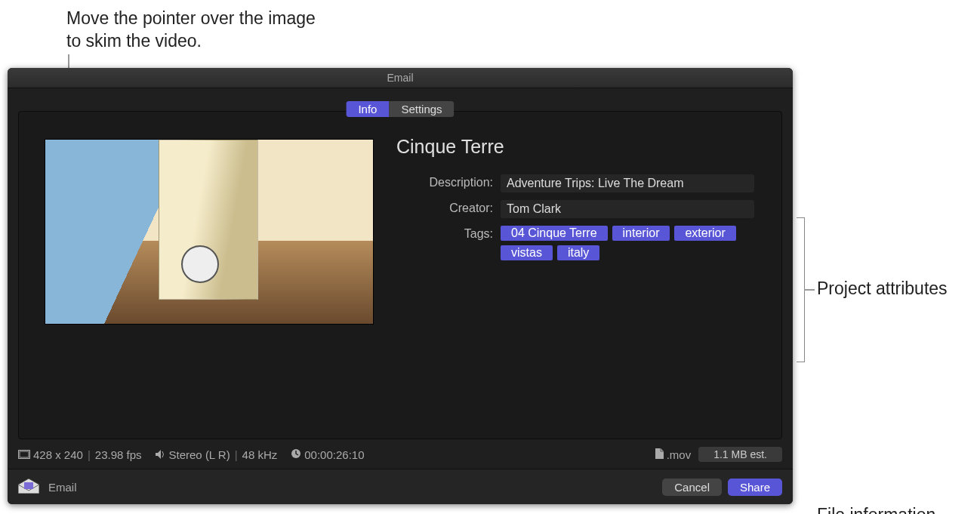 The image size is (980, 514). What do you see at coordinates (705, 233) in the screenshot?
I see `tag-token: exterior` at bounding box center [705, 233].